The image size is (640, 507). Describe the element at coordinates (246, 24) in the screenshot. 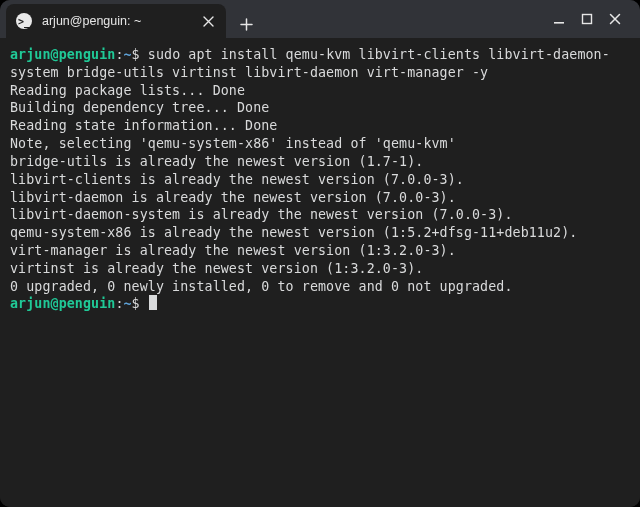

I see `new-tab-button` at that location.